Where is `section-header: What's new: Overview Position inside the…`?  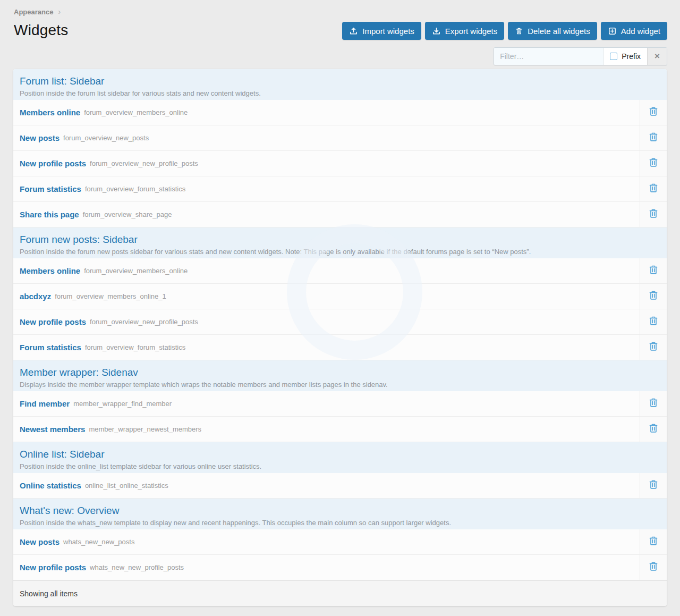 section-header: What's new: Overview Position inside the… is located at coordinates (340, 514).